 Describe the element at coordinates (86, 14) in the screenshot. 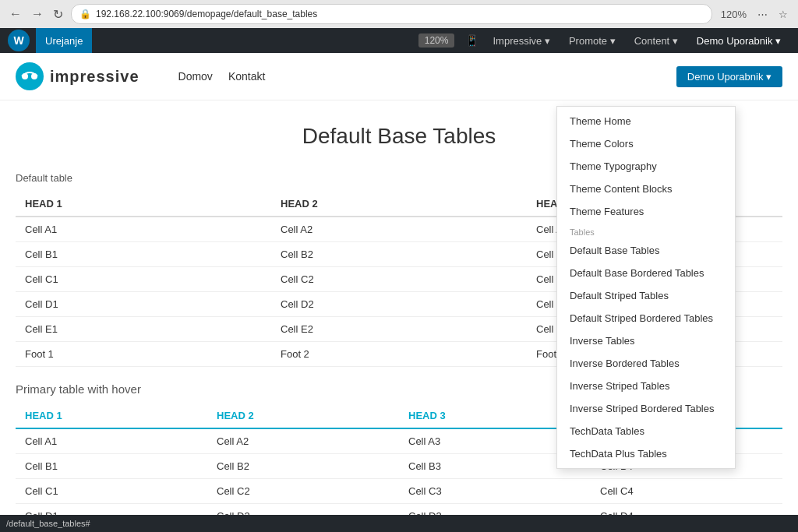

I see `security-icon: 🔒` at that location.